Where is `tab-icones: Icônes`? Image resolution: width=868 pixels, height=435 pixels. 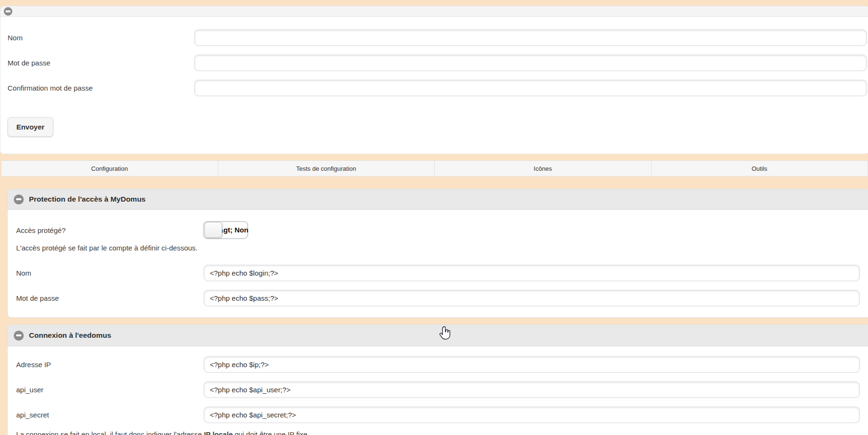
tab-icones: Icônes is located at coordinates (543, 168).